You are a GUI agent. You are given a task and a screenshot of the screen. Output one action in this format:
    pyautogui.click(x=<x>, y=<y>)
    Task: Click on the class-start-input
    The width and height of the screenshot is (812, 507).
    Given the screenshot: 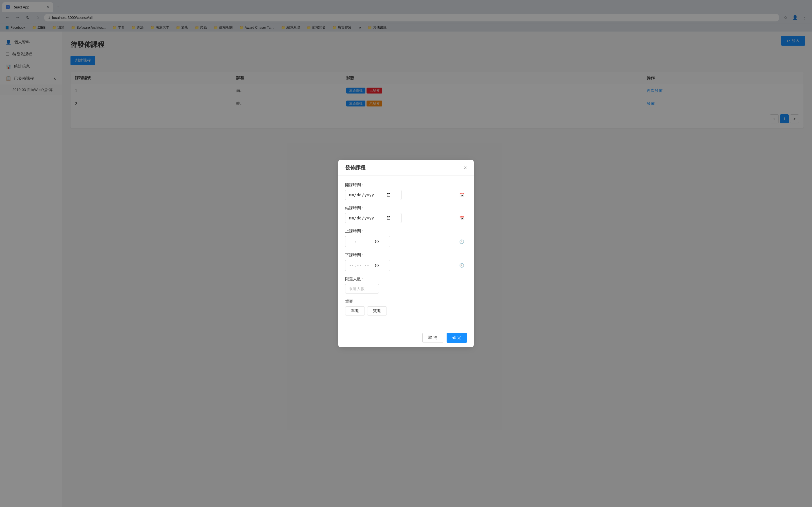 What is the action you would take?
    pyautogui.click(x=368, y=241)
    